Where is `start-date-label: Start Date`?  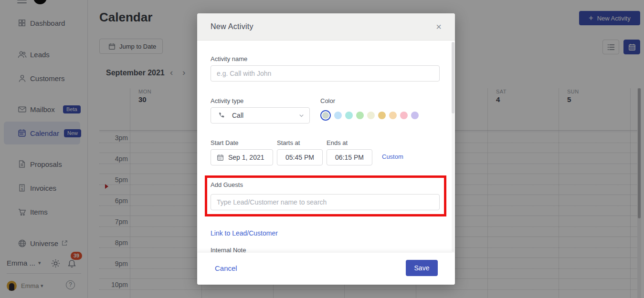 start-date-label: Start Date is located at coordinates (224, 143).